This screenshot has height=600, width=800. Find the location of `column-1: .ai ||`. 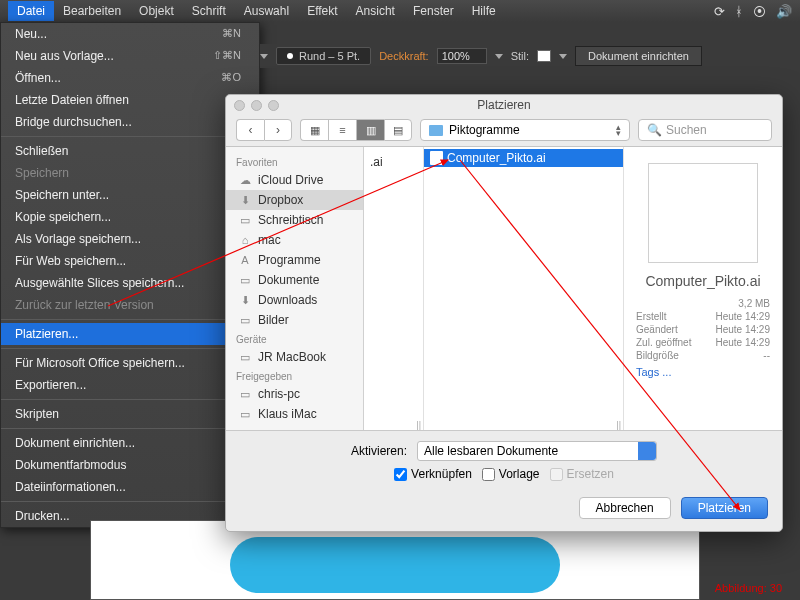

column-1: .ai || is located at coordinates (394, 288).